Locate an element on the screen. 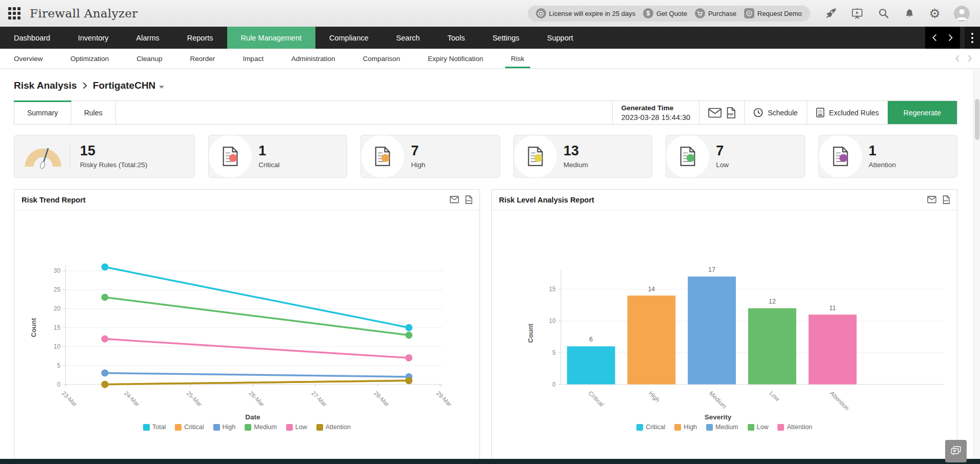  legend-total: Total is located at coordinates (154, 427).